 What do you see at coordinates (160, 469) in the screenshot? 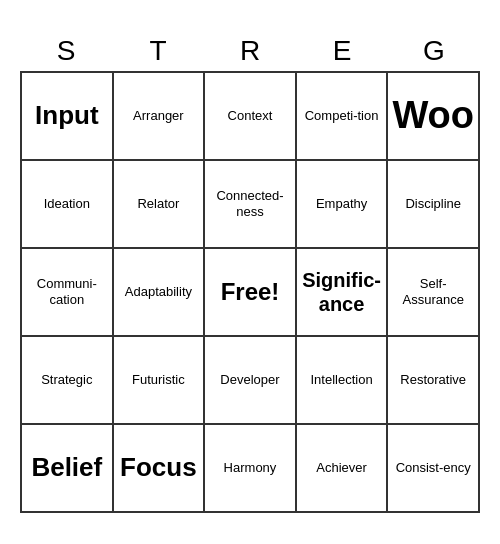
I see `cell-21: Focus` at bounding box center [160, 469].